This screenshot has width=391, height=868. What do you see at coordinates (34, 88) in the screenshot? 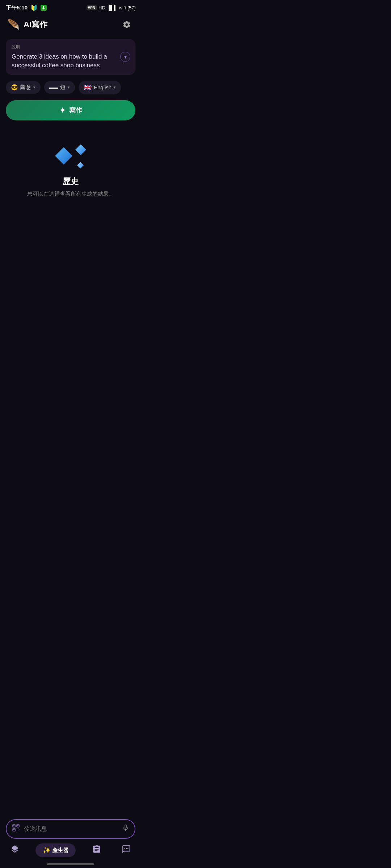
I see `tone-chevron: ▾` at bounding box center [34, 88].